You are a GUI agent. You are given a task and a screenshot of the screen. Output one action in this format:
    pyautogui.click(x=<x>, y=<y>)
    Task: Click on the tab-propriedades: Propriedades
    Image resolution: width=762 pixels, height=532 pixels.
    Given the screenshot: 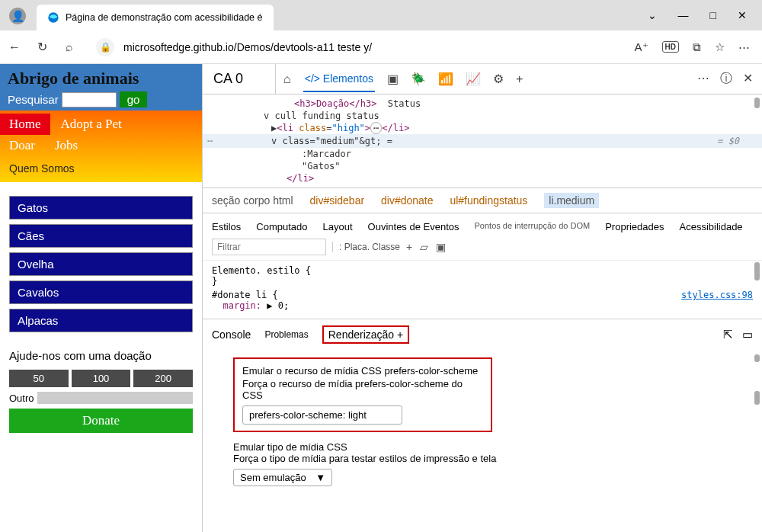 What is the action you would take?
    pyautogui.click(x=634, y=227)
    